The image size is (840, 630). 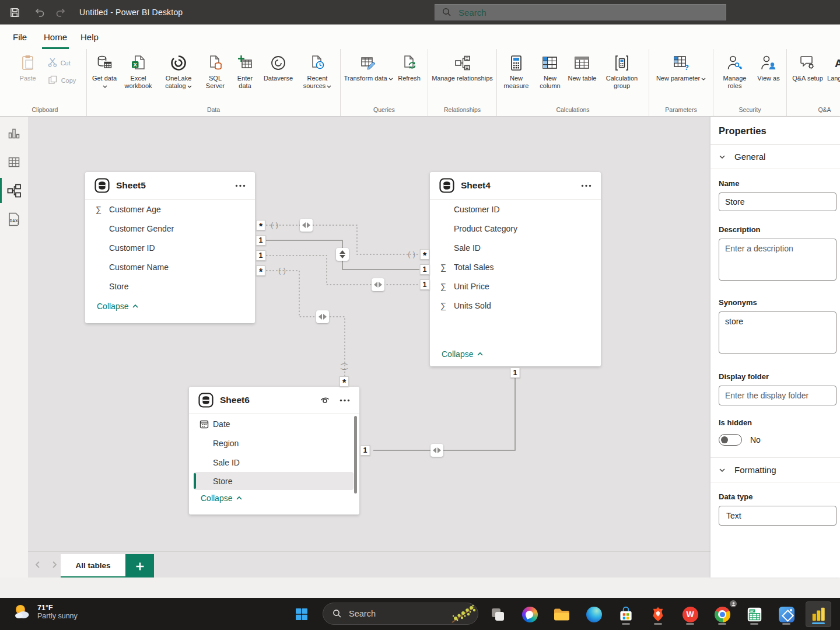 I want to click on relationship-direction-badge-selected, so click(x=342, y=254).